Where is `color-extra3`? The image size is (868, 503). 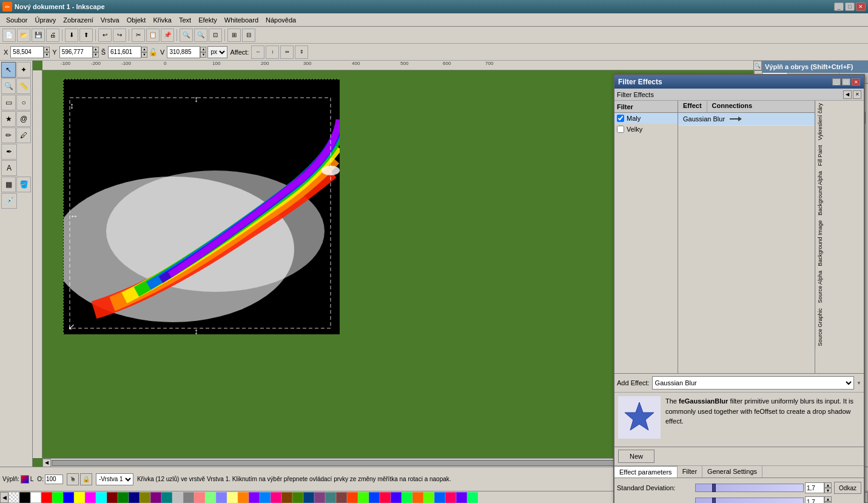
color-extra3 is located at coordinates (440, 498).